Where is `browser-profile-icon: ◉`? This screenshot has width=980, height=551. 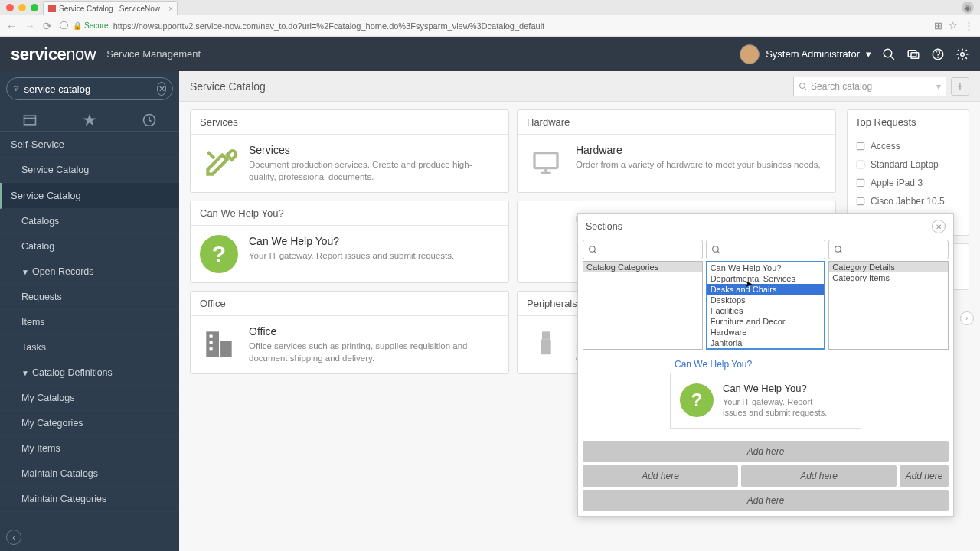 browser-profile-icon: ◉ is located at coordinates (968, 8).